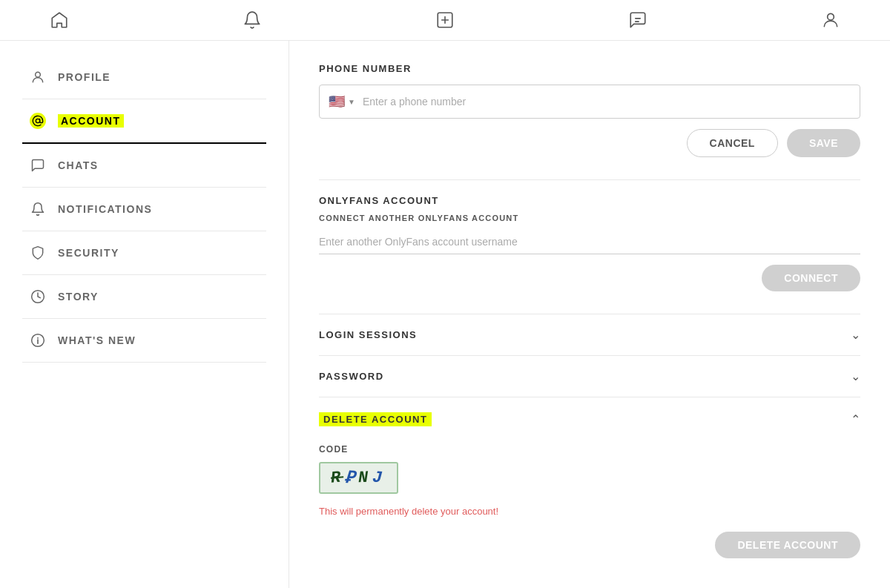  What do you see at coordinates (144, 297) in the screenshot?
I see `sidebar-item-story: STORY` at bounding box center [144, 297].